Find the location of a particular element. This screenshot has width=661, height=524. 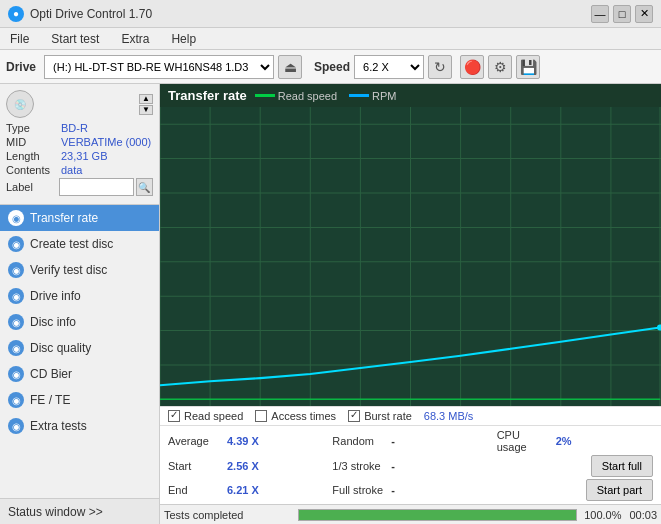

rpm-color is located at coordinates (359, 96).